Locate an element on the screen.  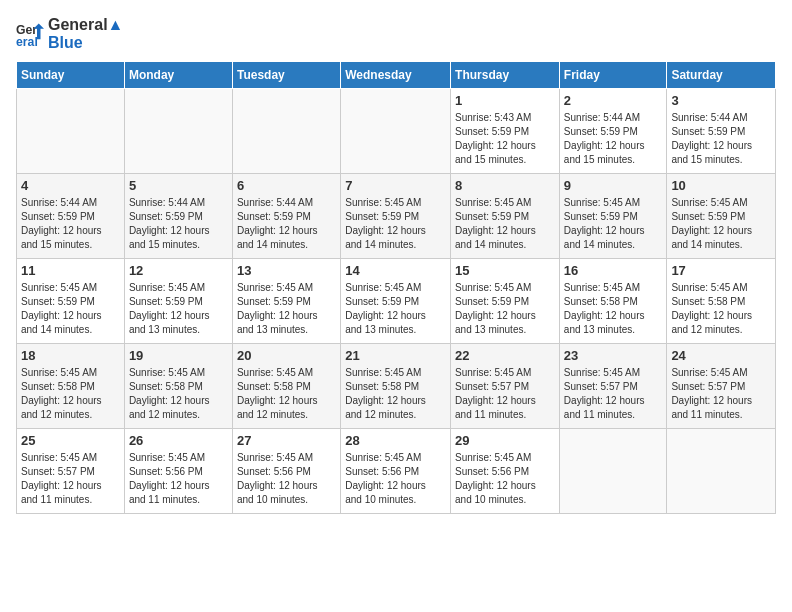
calendar-cell: 3Sunrise: 5:44 AMSunset: 5:59 PMDaylight… is located at coordinates (722, 132).